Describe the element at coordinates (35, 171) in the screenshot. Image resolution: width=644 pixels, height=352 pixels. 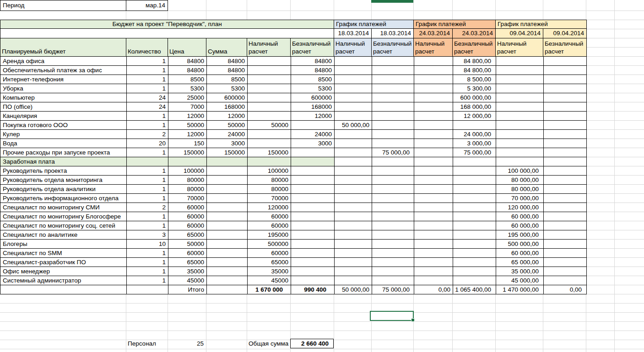
I see `row-label: Руководитель проекта` at that location.